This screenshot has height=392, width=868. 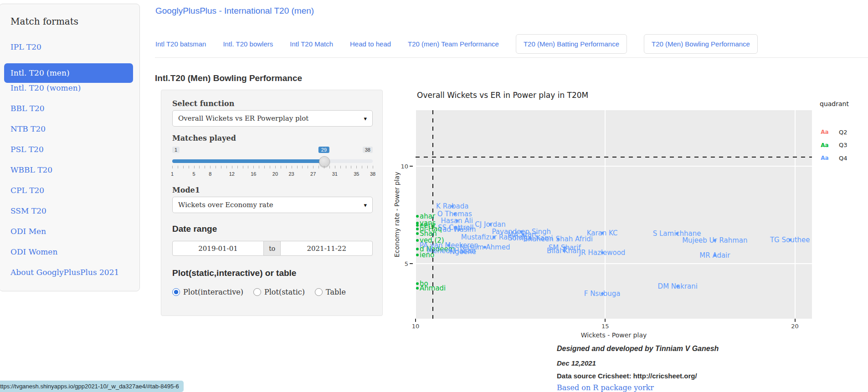 I want to click on sidebar-item-bbl-t20: BBL T20, so click(x=70, y=114).